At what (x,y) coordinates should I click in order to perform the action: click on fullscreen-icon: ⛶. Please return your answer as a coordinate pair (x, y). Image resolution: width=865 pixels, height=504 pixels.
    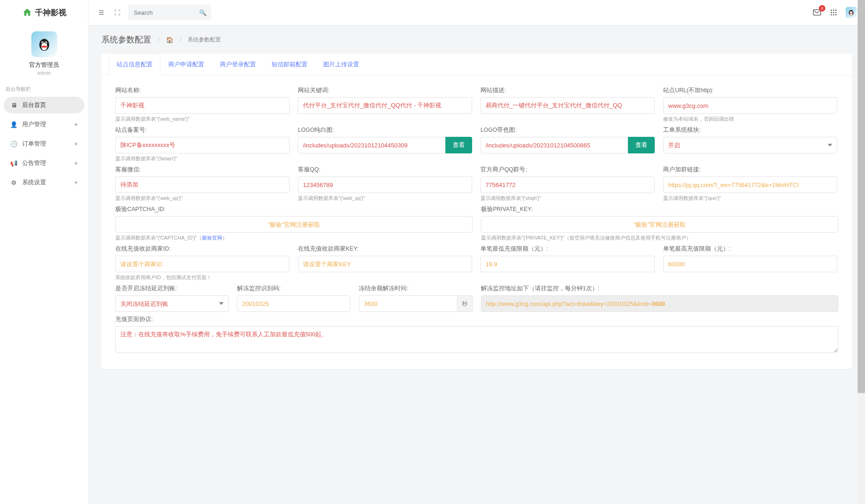
    Looking at the image, I should click on (117, 12).